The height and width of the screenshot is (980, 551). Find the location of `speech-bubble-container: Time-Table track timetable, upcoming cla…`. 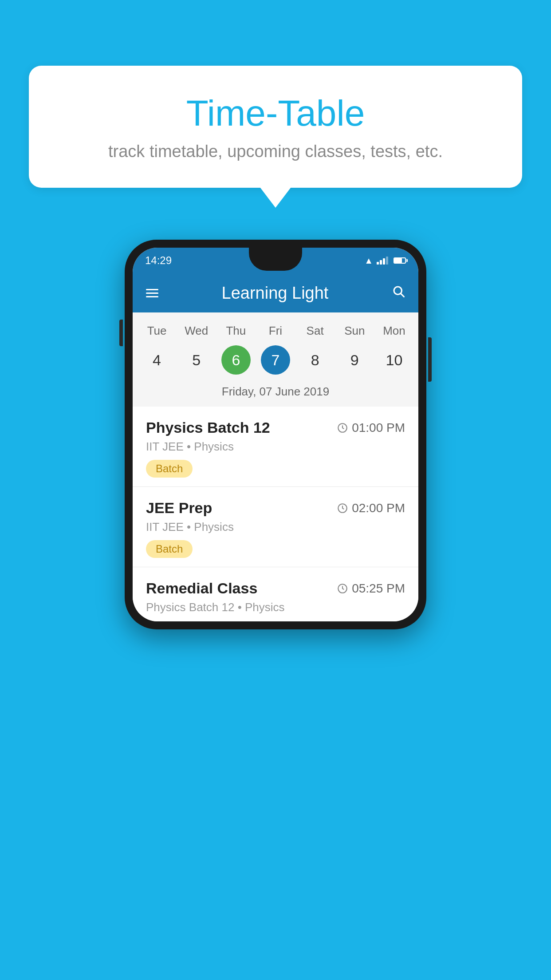

speech-bubble-container: Time-Table track timetable, upcoming cla… is located at coordinates (276, 127).